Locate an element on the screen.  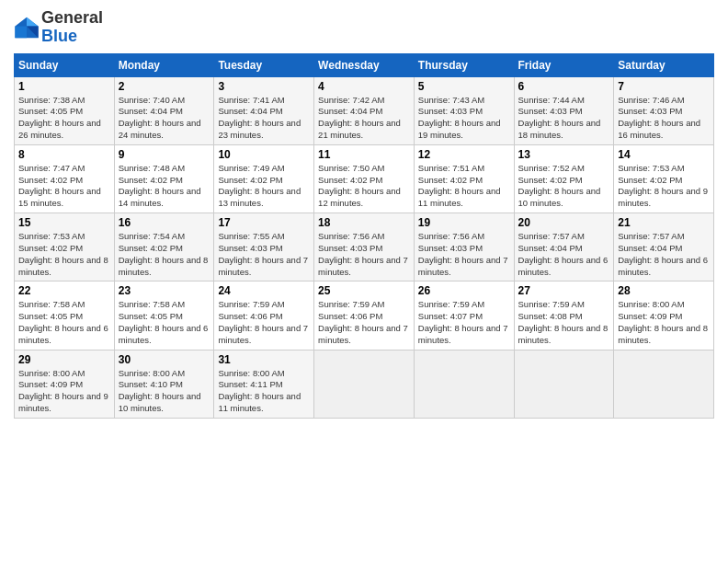
day-info: Sunrise: 7:48 AMSunset: 4:02 PMDaylight:… is located at coordinates (165, 186).